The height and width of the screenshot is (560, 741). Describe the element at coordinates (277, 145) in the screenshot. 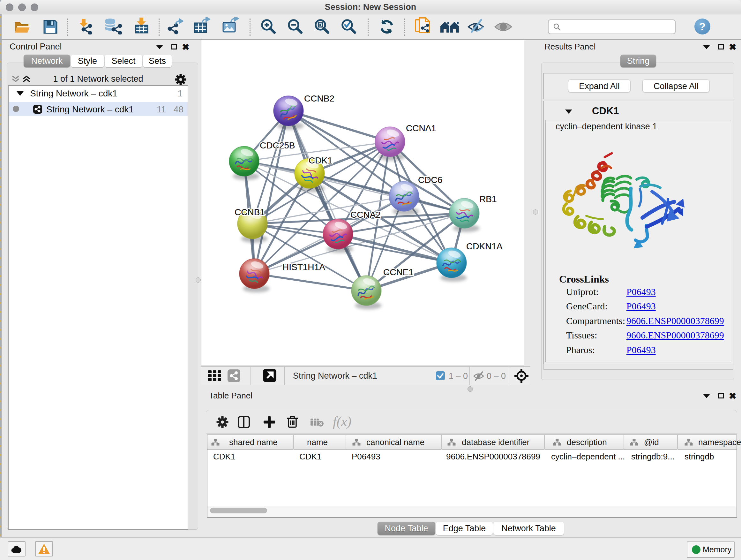

I see `svg-text: CDC25B` at that location.